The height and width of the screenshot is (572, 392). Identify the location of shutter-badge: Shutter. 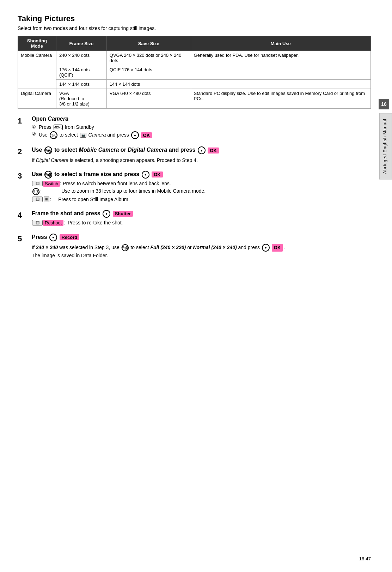
(123, 214).